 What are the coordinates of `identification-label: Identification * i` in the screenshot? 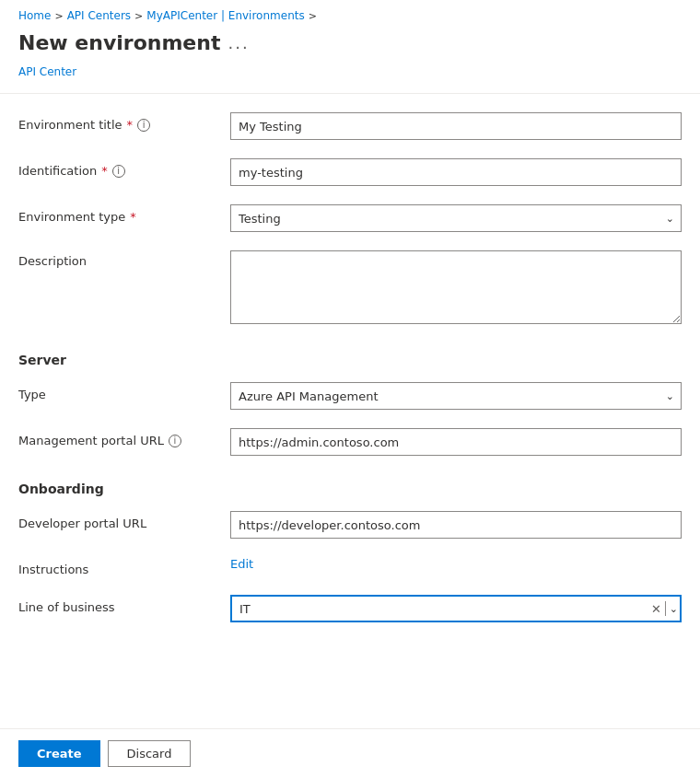 It's located at (124, 168).